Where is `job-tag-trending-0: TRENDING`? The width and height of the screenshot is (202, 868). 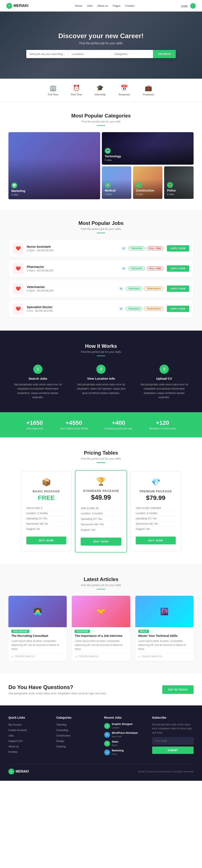
job-tag-trending-0: TRENDING is located at coordinates (136, 248).